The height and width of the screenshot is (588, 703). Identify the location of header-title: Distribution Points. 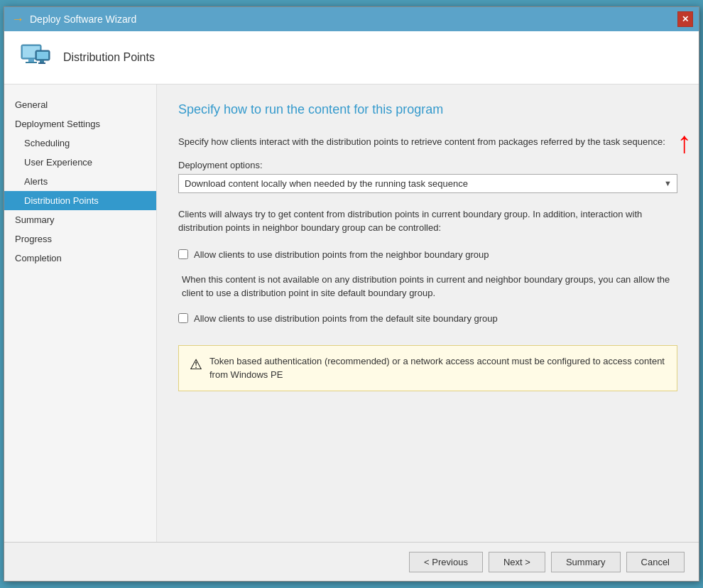
(109, 58).